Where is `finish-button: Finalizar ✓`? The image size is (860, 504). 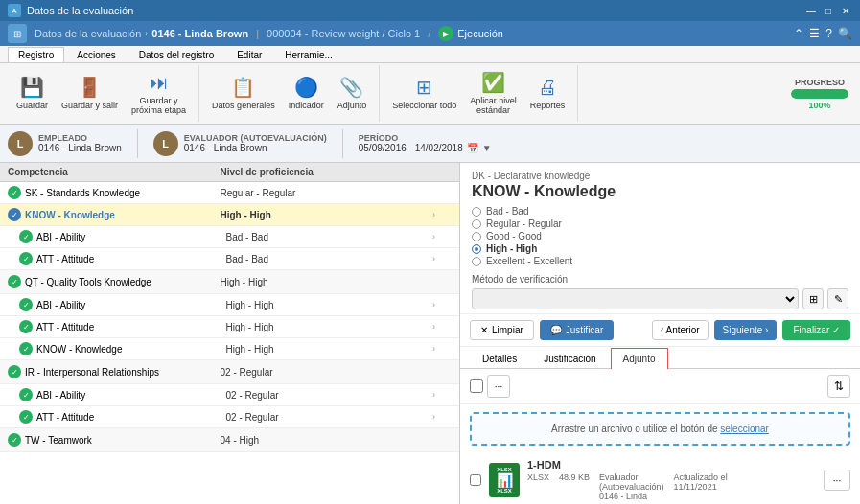 finish-button: Finalizar ✓ is located at coordinates (817, 330).